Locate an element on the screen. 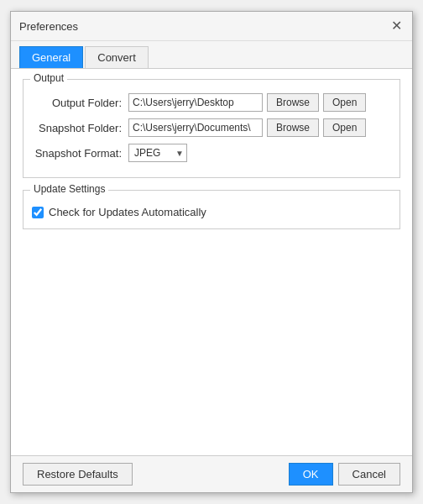 The image size is (423, 504). snapshot-format-row: Snapshot Format: JPEG PNG BMP ▼ is located at coordinates (212, 153).